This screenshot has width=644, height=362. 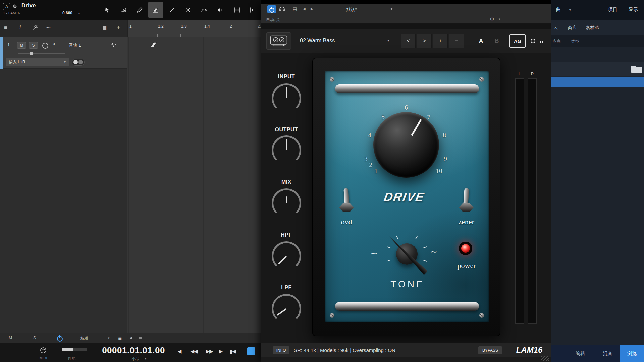 What do you see at coordinates (35, 338) in the screenshot?
I see `global-solo-button: S` at bounding box center [35, 338].